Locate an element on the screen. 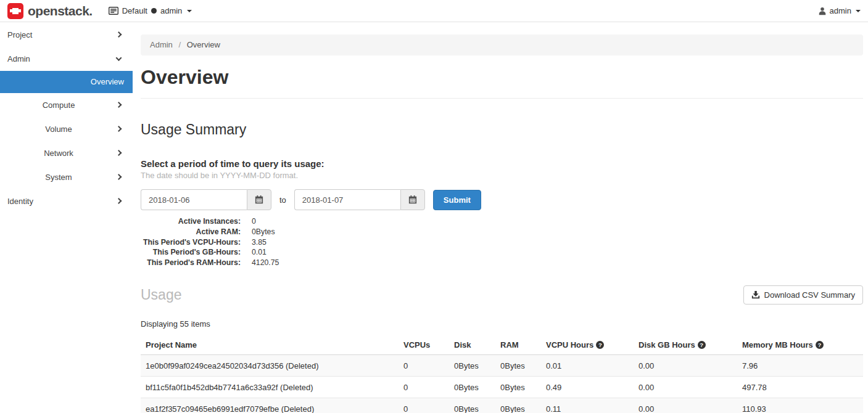 This screenshot has width=868, height=413. project-label: admin is located at coordinates (172, 11).